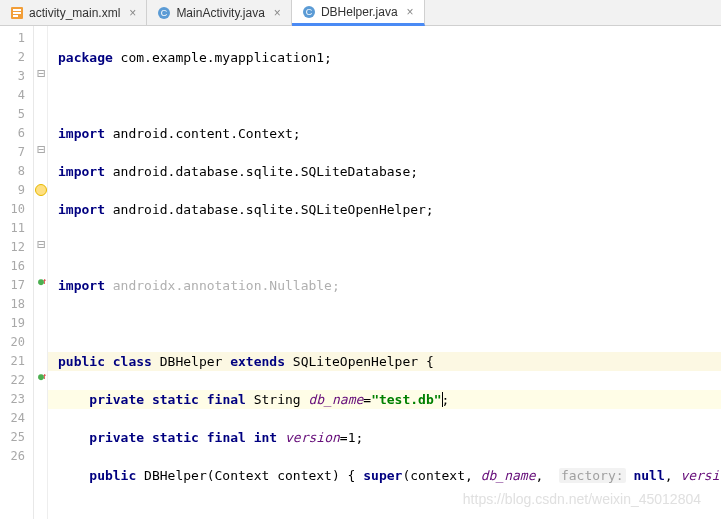 This screenshot has height=519, width=721. I want to click on tab-main-activity: C MainActivity.java ×, so click(220, 12).